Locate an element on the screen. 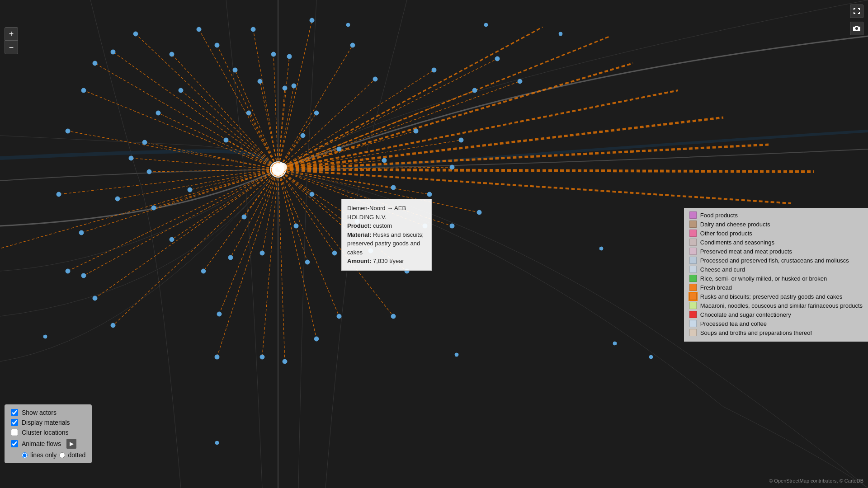 The image size is (868, 488). screenshot-button is located at coordinates (857, 28).